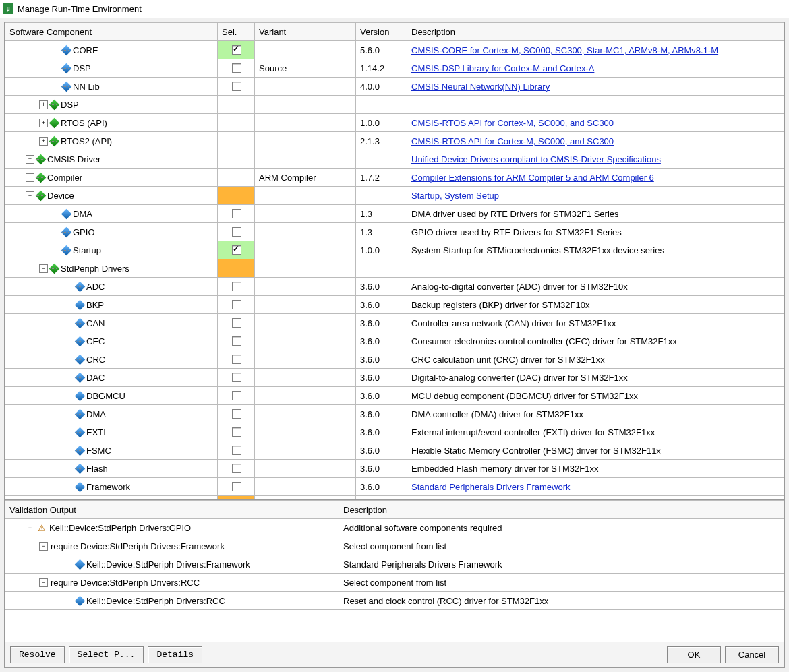 This screenshot has width=789, height=672. I want to click on col-description: Description, so click(596, 32).